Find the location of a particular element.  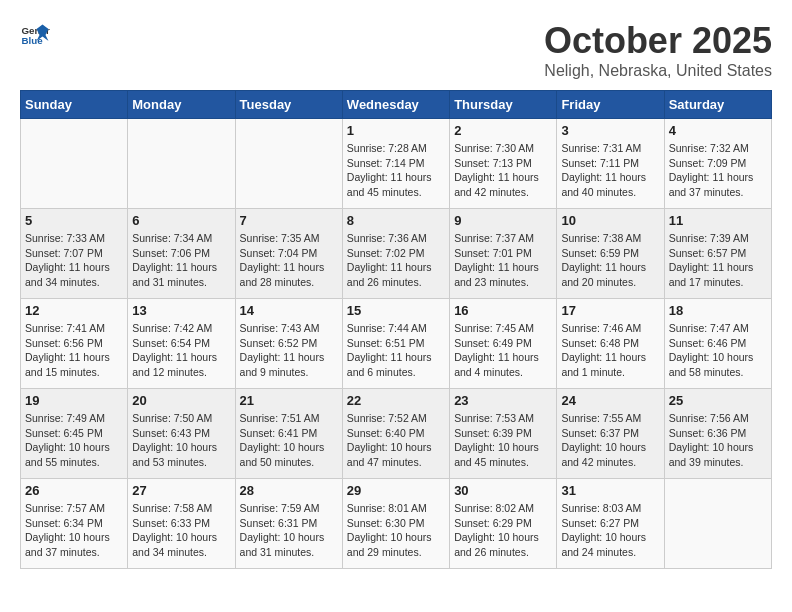

calendar-week-row: 1Sunrise: 7:28 AM Sunset: 7:14 PM Daylig… is located at coordinates (396, 164).